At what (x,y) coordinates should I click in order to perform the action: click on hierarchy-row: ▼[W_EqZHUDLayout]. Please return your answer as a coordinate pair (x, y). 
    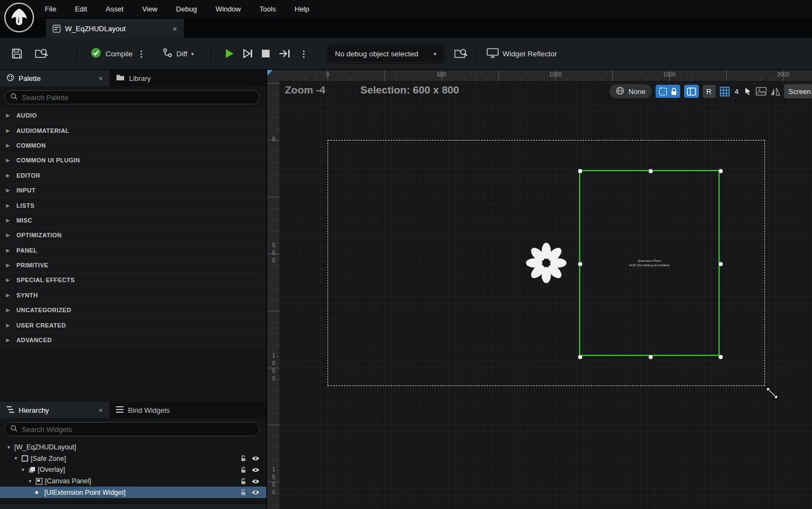
    Looking at the image, I should click on (133, 447).